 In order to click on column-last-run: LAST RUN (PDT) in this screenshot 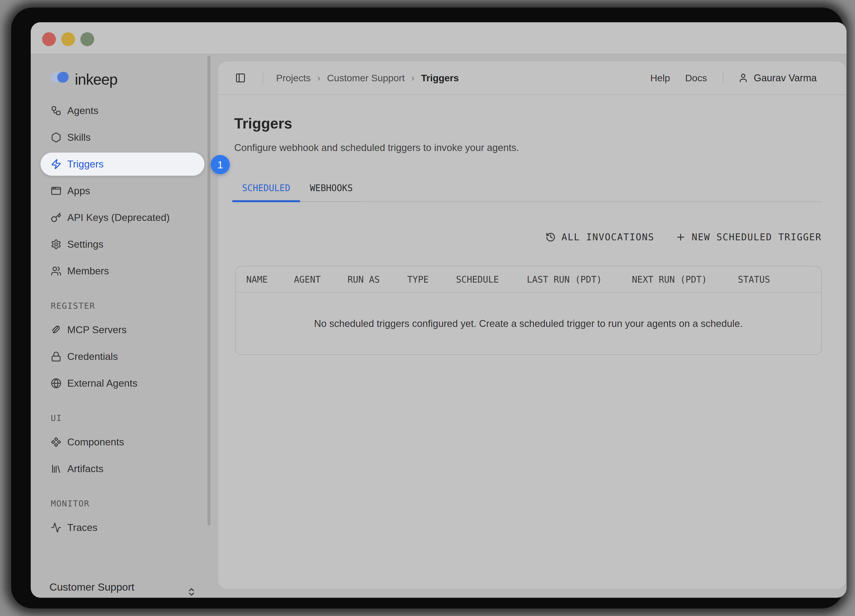, I will do `click(564, 280)`.